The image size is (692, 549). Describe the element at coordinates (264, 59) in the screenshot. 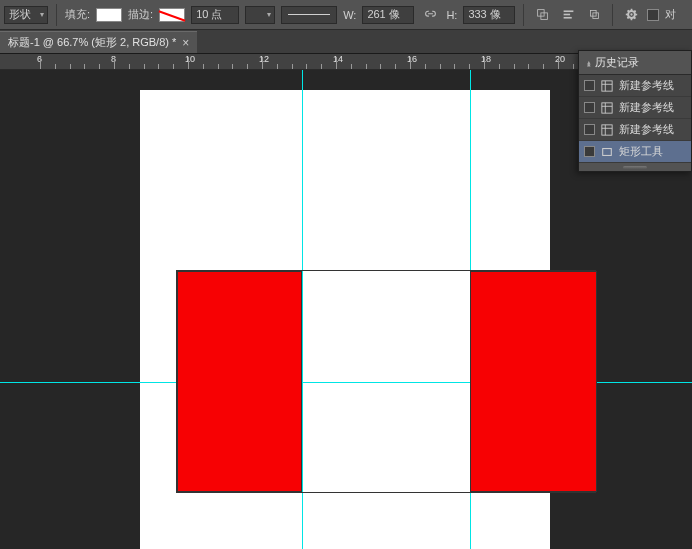

I see `ruler-number: 12` at that location.